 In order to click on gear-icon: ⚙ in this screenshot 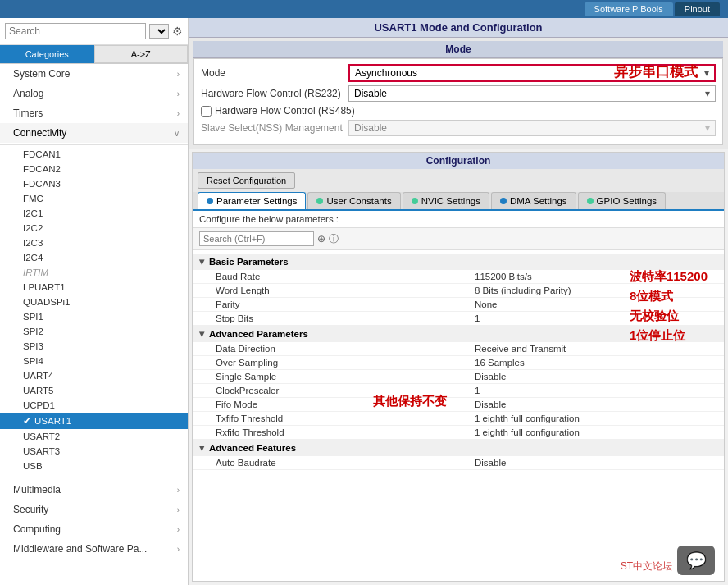, I will do `click(177, 31)`.